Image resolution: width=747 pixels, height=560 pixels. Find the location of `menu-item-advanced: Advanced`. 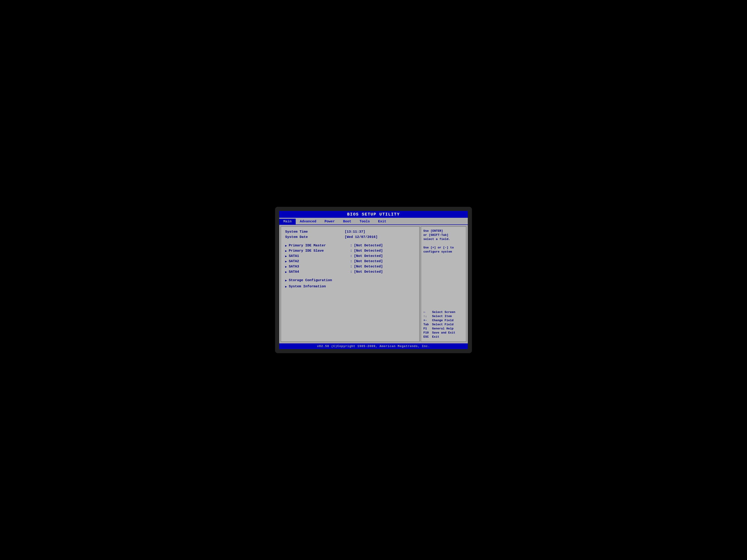

menu-item-advanced: Advanced is located at coordinates (308, 221).